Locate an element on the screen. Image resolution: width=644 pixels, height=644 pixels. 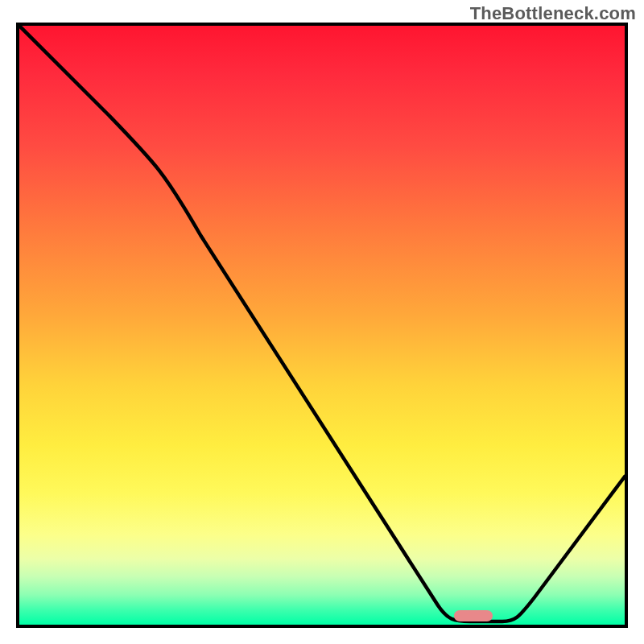
watermark-label: TheBottleneck.com is located at coordinates (553, 14).